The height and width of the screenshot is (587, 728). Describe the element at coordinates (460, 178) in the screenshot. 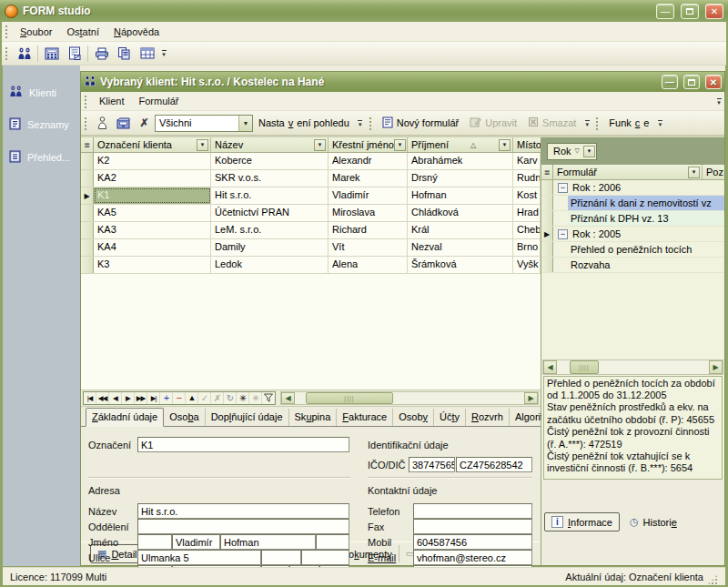

I see `table-cell: Drsný` at that location.